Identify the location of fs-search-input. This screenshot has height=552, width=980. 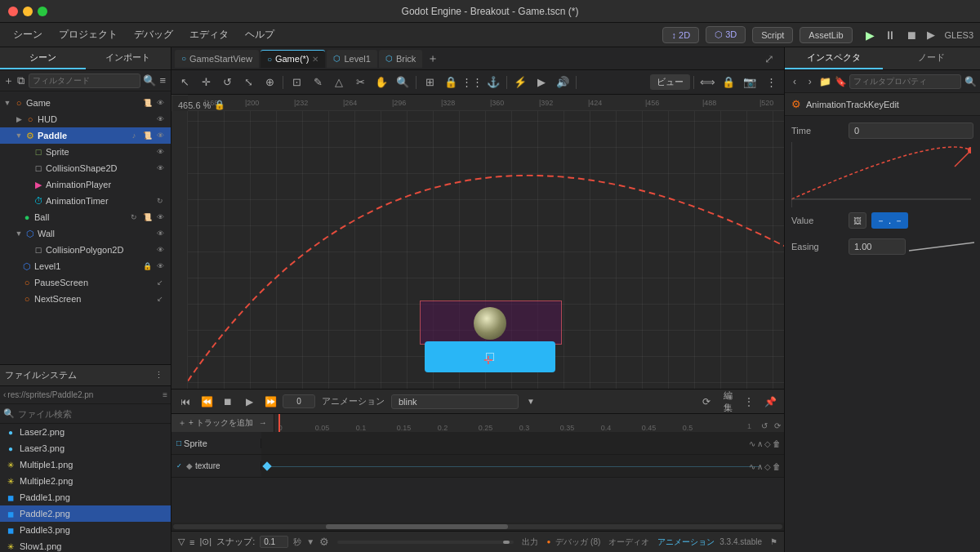
(93, 414).